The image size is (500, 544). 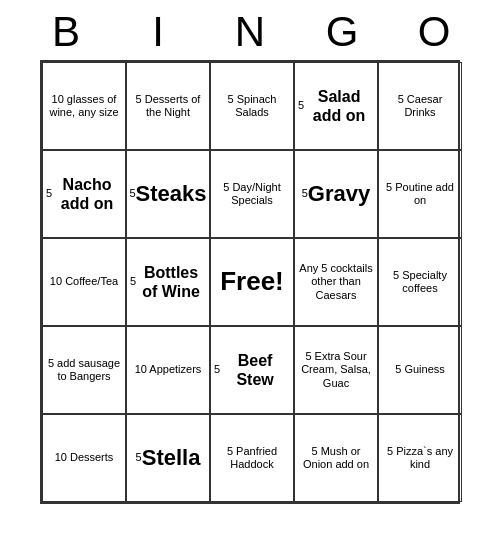 I want to click on cell-r0c4: 5 Caesar Drinks, so click(x=420, y=106).